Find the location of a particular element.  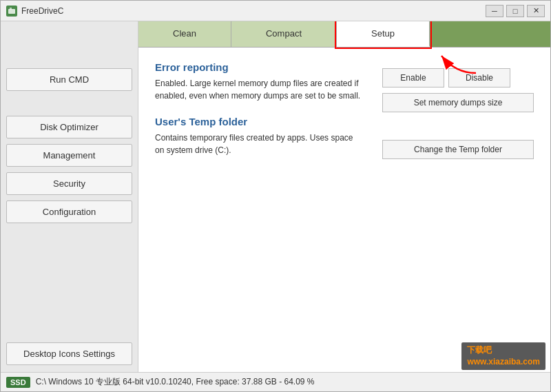

security-button: Security is located at coordinates (69, 183).